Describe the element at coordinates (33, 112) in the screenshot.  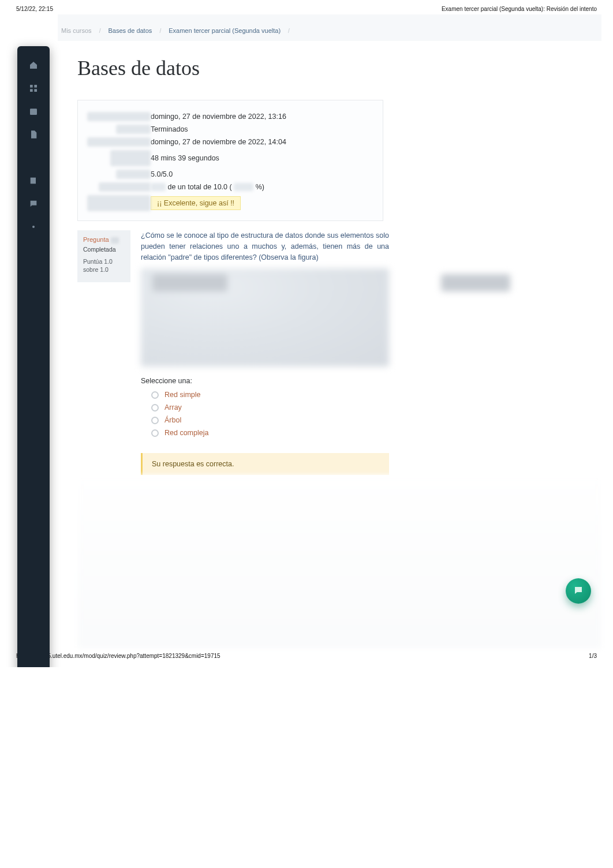
I see `sidebar-item-calendar` at that location.